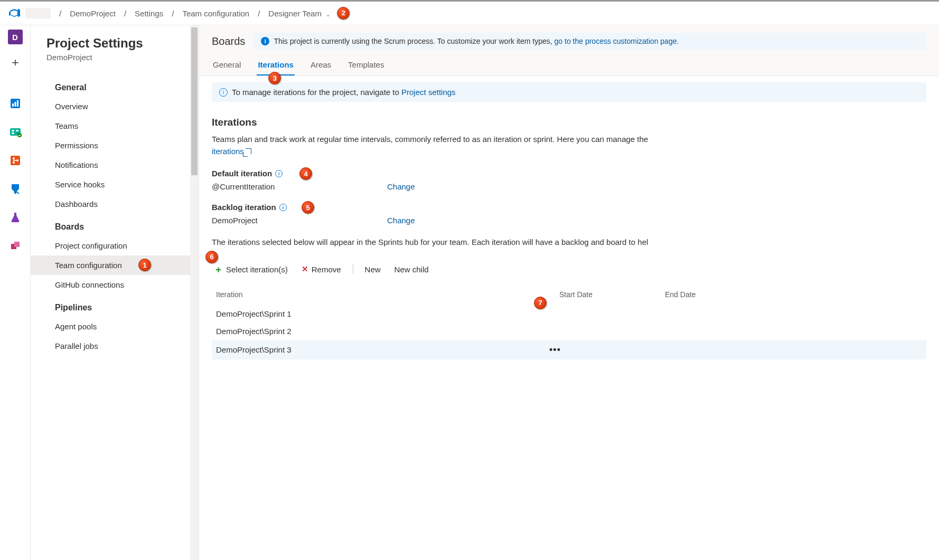 The image size is (939, 560). I want to click on iterations-link: iterations, so click(231, 151).